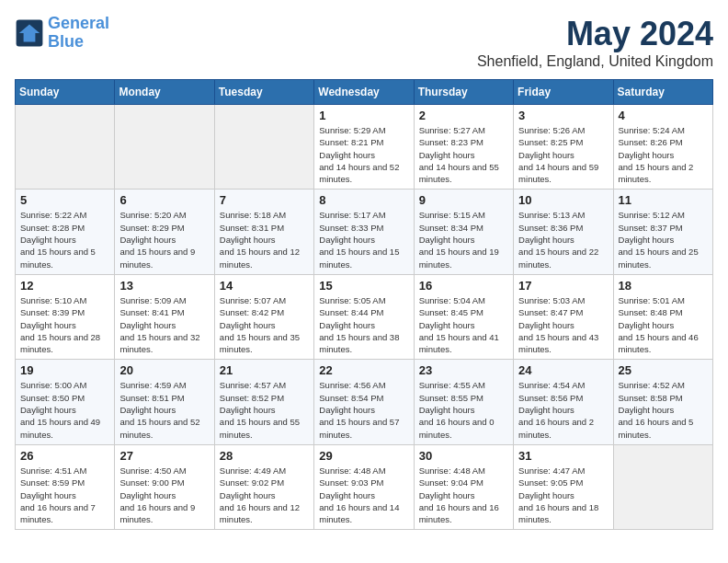  What do you see at coordinates (664, 155) in the screenshot?
I see `day-info: Sunrise: 5:24 AMSunset: 8:26 PMDaylight …` at bounding box center [664, 155].